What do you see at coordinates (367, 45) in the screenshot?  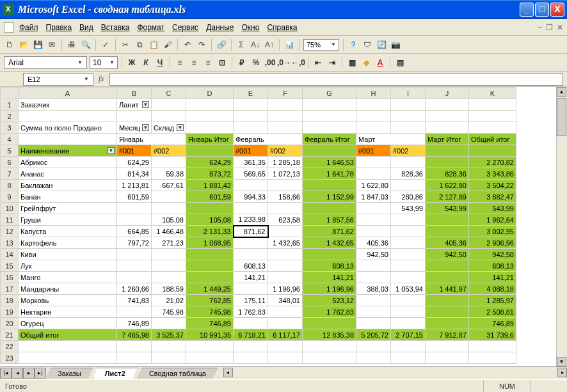 I see `security-icon: 🛡` at bounding box center [367, 45].